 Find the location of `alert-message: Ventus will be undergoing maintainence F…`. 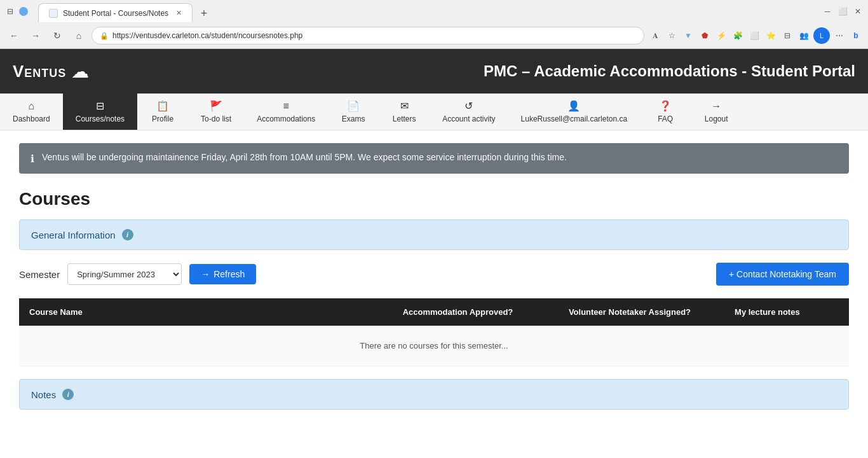

alert-message: Ventus will be undergoing maintainence F… is located at coordinates (304, 157).